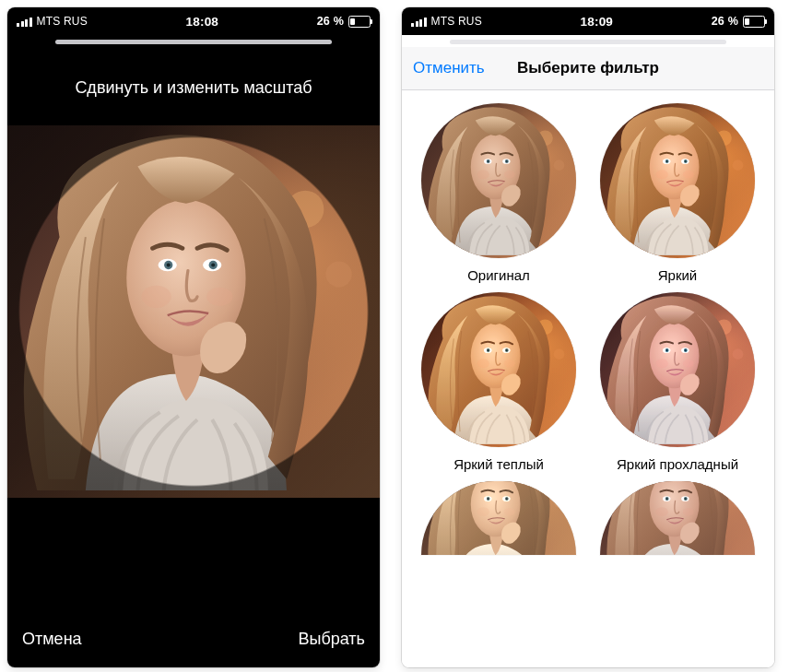 Image resolution: width=789 pixels, height=672 pixels. What do you see at coordinates (588, 68) in the screenshot?
I see `filters-header: Отменить Выберите фильтр` at bounding box center [588, 68].